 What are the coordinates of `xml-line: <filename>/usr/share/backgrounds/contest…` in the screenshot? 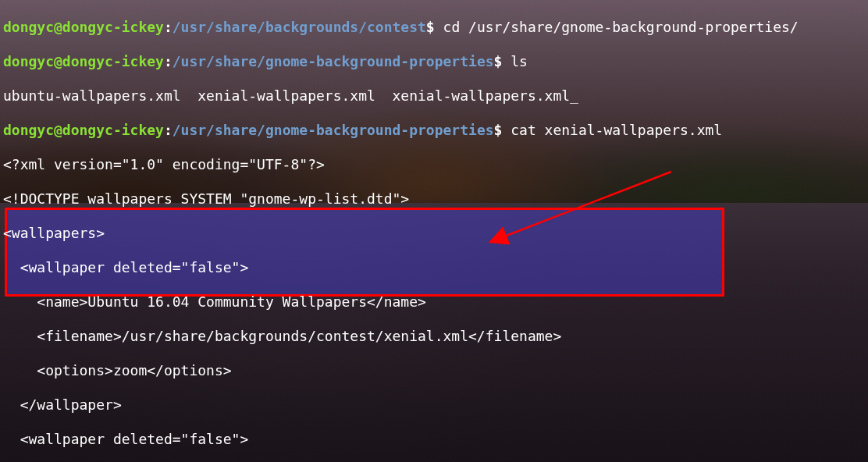 It's located at (434, 336).